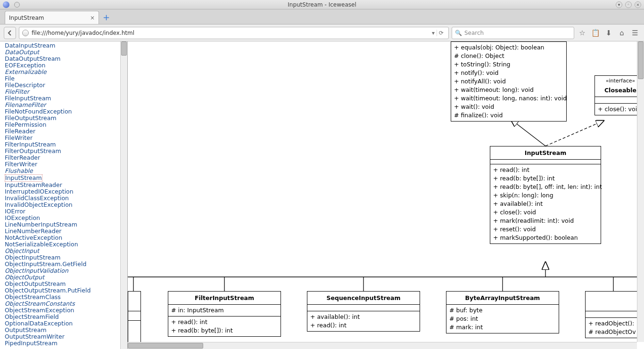 Image resolution: width=644 pixels, height=349 pixels. What do you see at coordinates (66, 337) in the screenshot?
I see `sidebar-class-link: OutputStreamWriter` at bounding box center [66, 337].